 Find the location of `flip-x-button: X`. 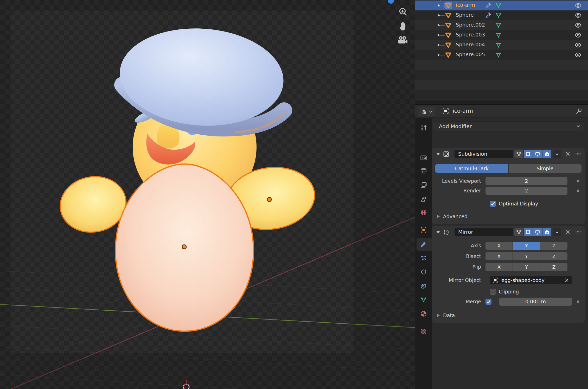

flip-x-button: X is located at coordinates (499, 267).